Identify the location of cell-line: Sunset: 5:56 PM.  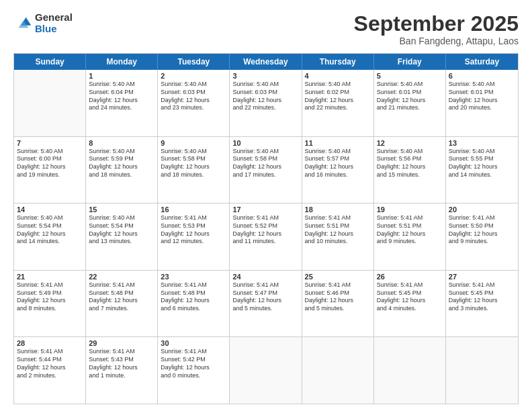
(410, 159).